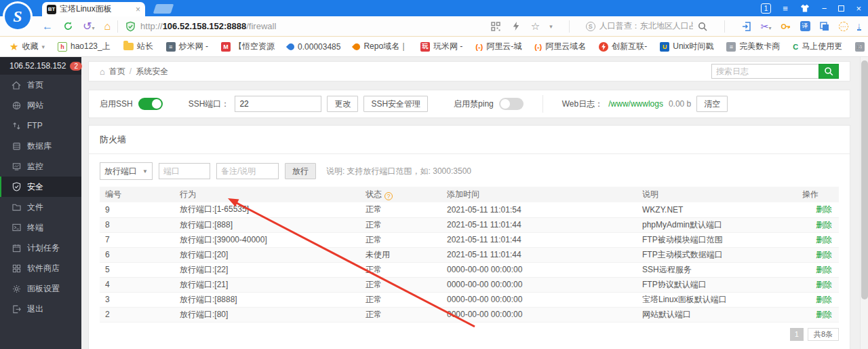  I want to click on screenshot-scissors-icon: ✂▾, so click(766, 26).